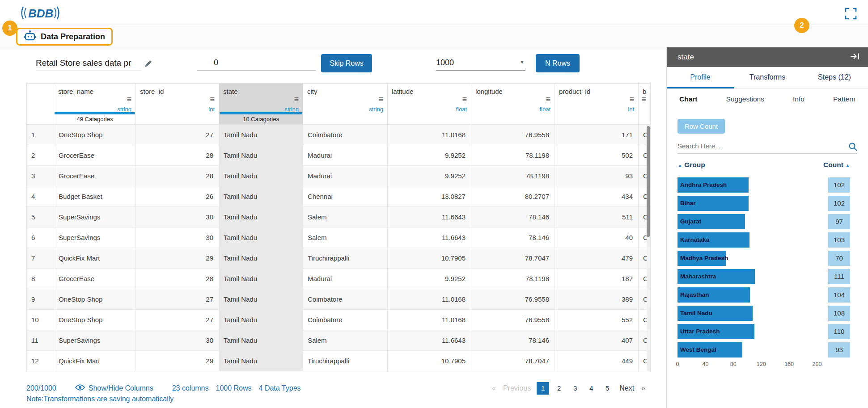  Describe the element at coordinates (688, 99) in the screenshot. I see `subtab-chart: Chart` at that location.